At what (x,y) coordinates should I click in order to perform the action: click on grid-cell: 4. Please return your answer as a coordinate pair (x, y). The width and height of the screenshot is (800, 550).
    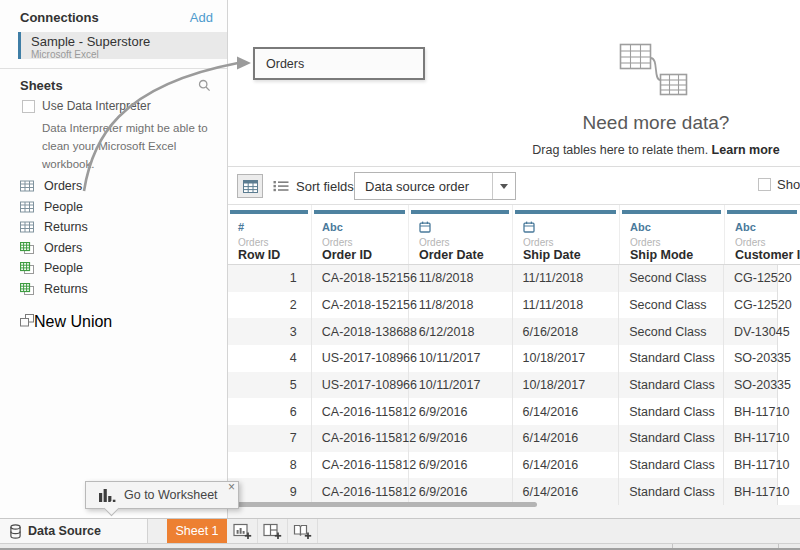
    Looking at the image, I should click on (270, 358).